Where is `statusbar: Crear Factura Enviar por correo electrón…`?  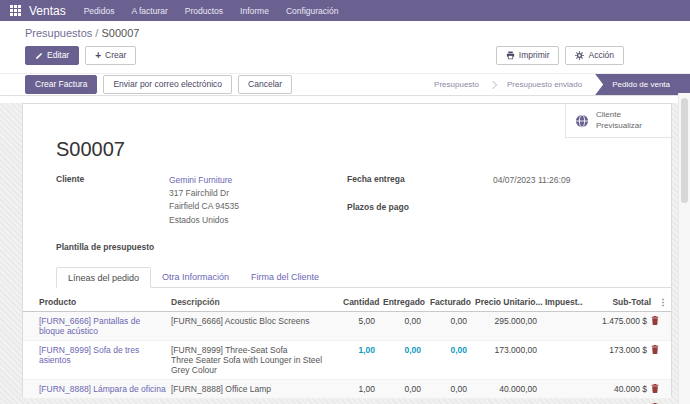 statusbar: Crear Factura Enviar por correo electrón… is located at coordinates (345, 84).